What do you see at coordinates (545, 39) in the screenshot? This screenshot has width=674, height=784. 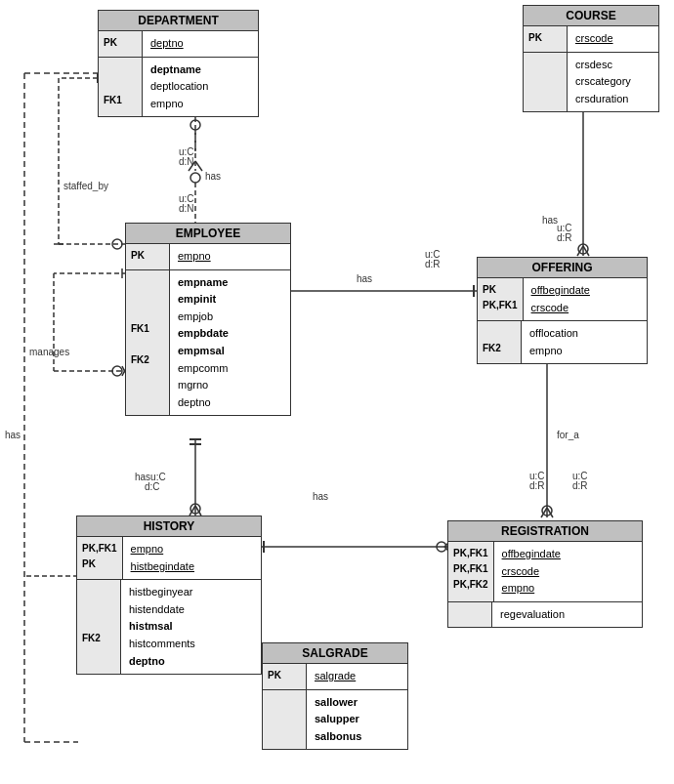 I see `course-keys-1: PK` at bounding box center [545, 39].